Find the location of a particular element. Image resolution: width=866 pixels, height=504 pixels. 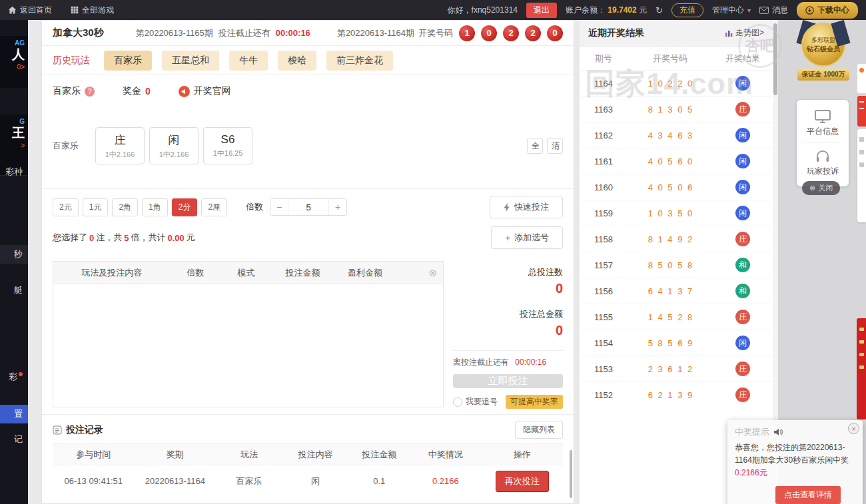

result-numbers: 5 8 5 6 9 is located at coordinates (670, 344).